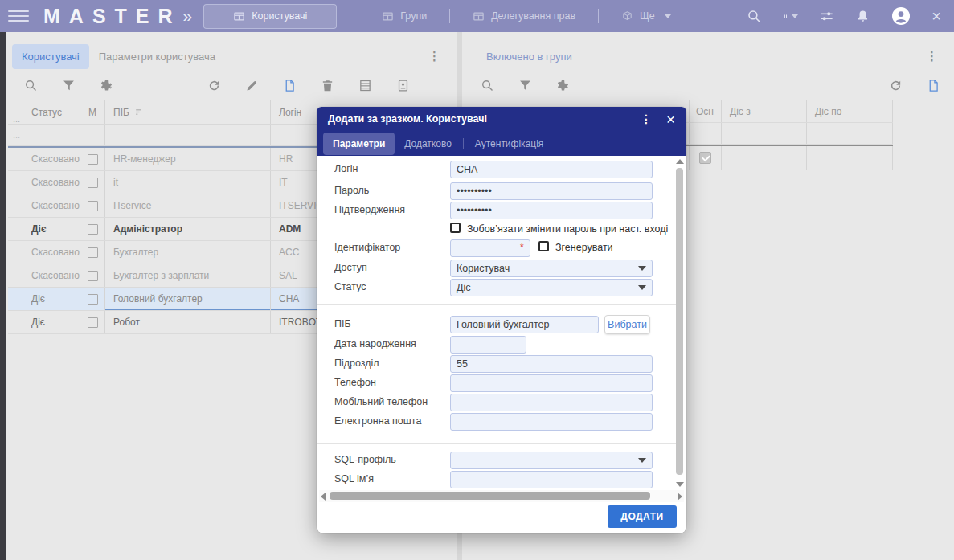 This screenshot has width=954, height=560. Describe the element at coordinates (551, 170) in the screenshot. I see `login-field` at that location.